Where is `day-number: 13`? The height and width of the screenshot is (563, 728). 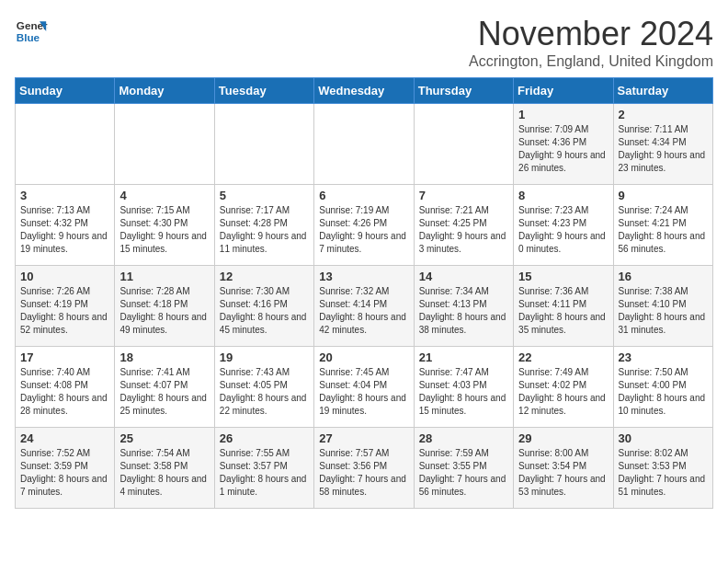
day-number: 13 is located at coordinates (364, 276).